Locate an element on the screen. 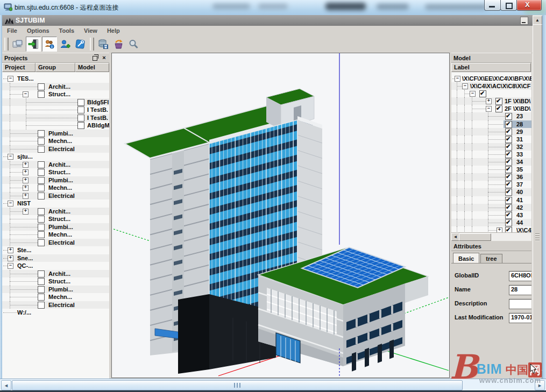 This screenshot has width=546, height=392. rdp-titlebar: bim.sjtu.edu.cn:6608 - 远程桌面连接 X is located at coordinates (273, 8).